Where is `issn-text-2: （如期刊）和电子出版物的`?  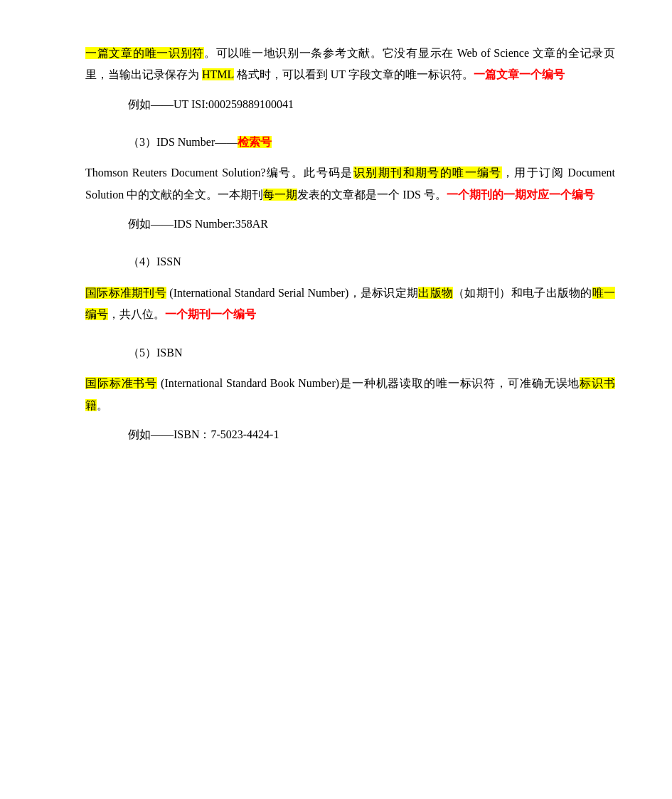 issn-text-2: （如期刊）和电子出版物的 is located at coordinates (523, 293).